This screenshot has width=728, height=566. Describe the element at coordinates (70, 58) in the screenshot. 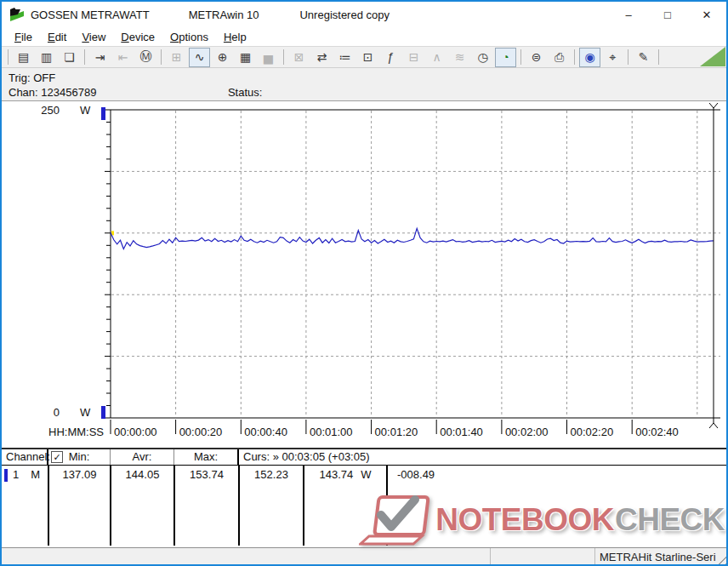

I see `open-file-icon: ❏` at that location.